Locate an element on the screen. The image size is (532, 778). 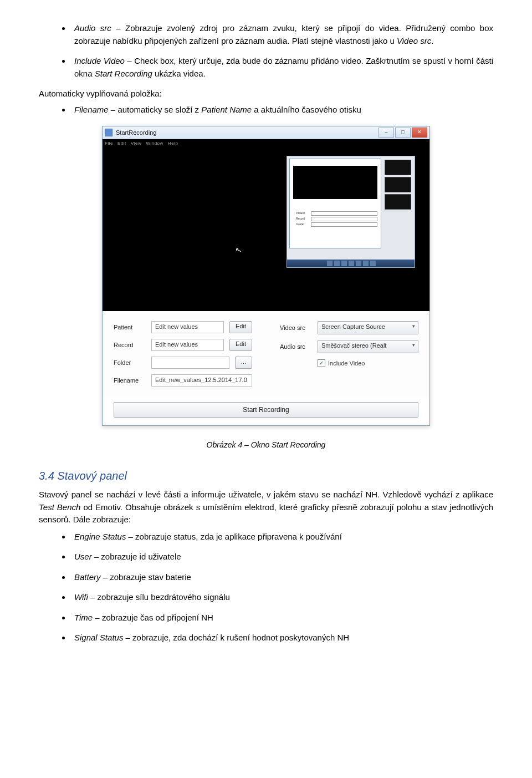
list-item: Engine Status – zobrazuje status, zda je… is located at coordinates (282, 537).